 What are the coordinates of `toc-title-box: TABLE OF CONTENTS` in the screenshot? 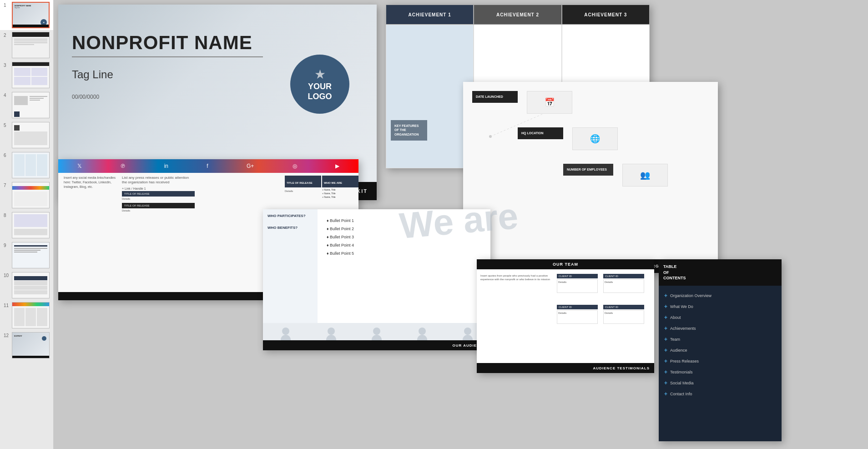 It's located at (720, 272).